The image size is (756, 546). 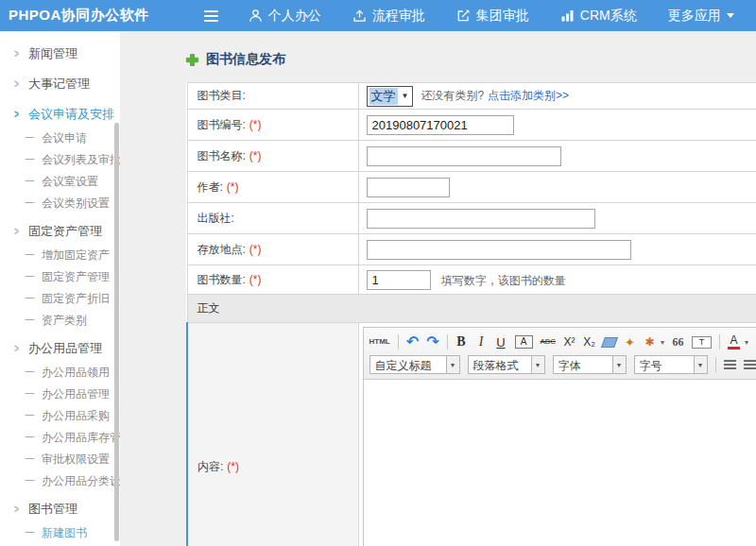 What do you see at coordinates (750, 365) in the screenshot?
I see `align-center-icon` at bounding box center [750, 365].